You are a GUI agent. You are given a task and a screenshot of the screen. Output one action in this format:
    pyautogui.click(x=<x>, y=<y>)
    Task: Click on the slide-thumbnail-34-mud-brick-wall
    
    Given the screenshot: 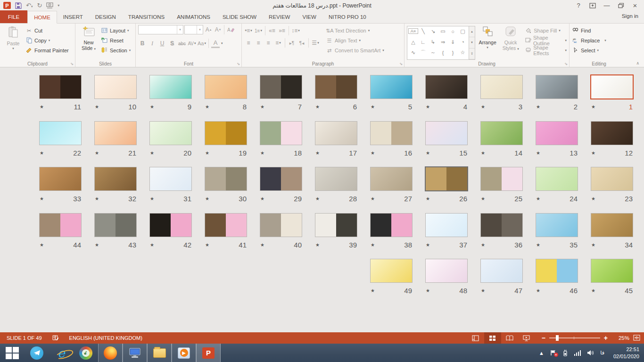 What is the action you would take?
    pyautogui.click(x=612, y=225)
    